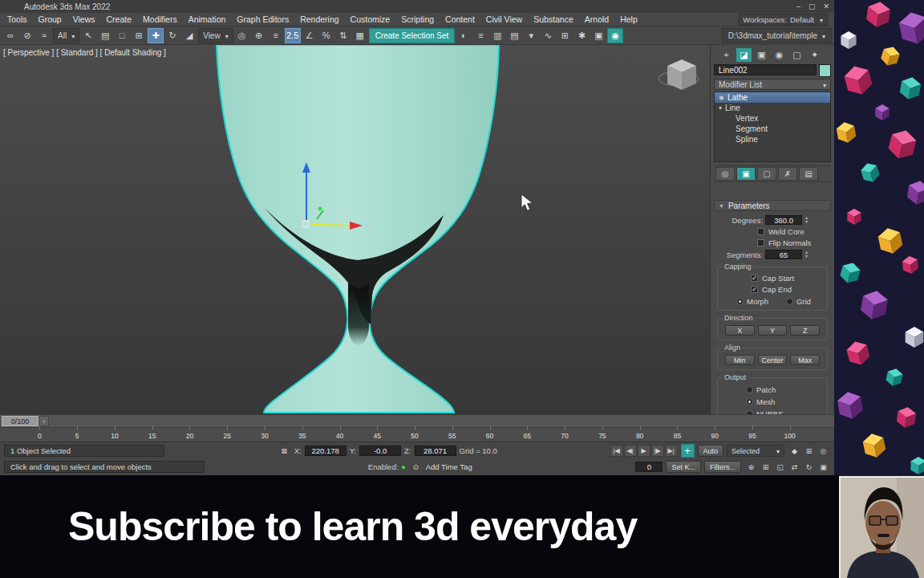 The height and width of the screenshot is (578, 924). What do you see at coordinates (415, 467) in the screenshot?
I see `time-tag-clock-icon: ⊙` at bounding box center [415, 467].